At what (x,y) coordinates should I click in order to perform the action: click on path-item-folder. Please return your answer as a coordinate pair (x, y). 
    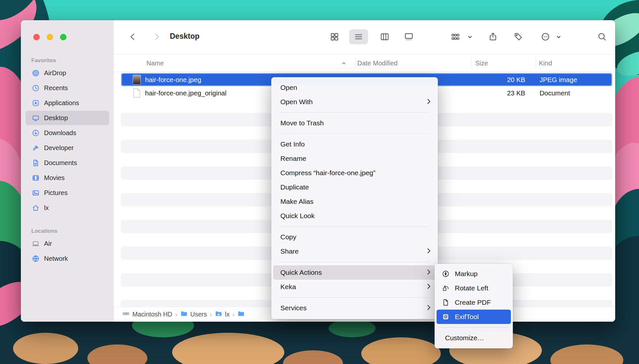
    Looking at the image, I should click on (243, 315).